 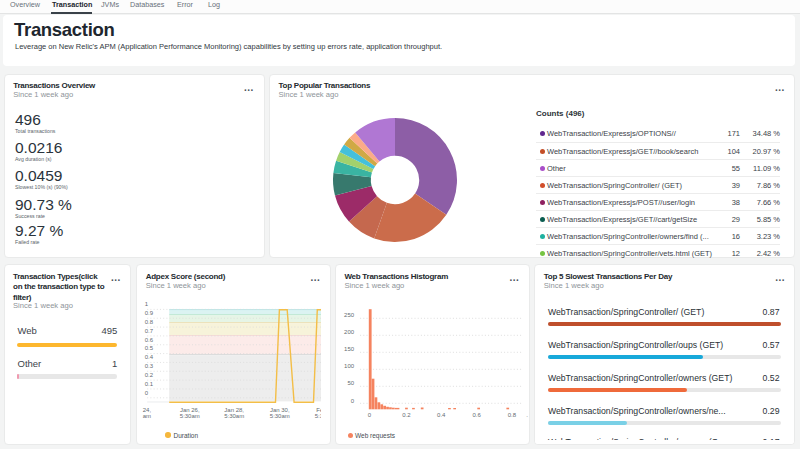 I want to click on svg-text: 50, so click(x=350, y=383).